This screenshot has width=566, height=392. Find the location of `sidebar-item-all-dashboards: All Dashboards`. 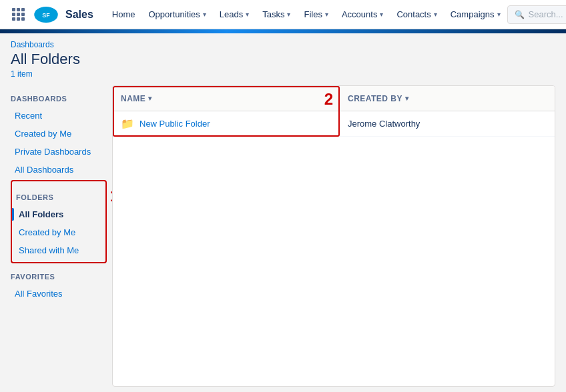

sidebar-item-all-dashboards: All Dashboards is located at coordinates (61, 169).